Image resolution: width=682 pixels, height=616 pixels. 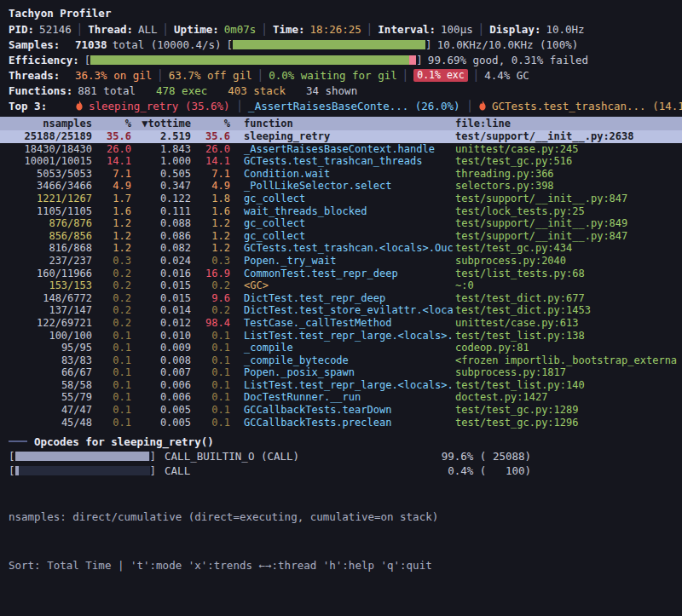 What do you see at coordinates (341, 348) in the screenshot?
I see `table-row: 95/95 0.1 0.009 0.1 _compile codeop.py:8…` at bounding box center [341, 348].